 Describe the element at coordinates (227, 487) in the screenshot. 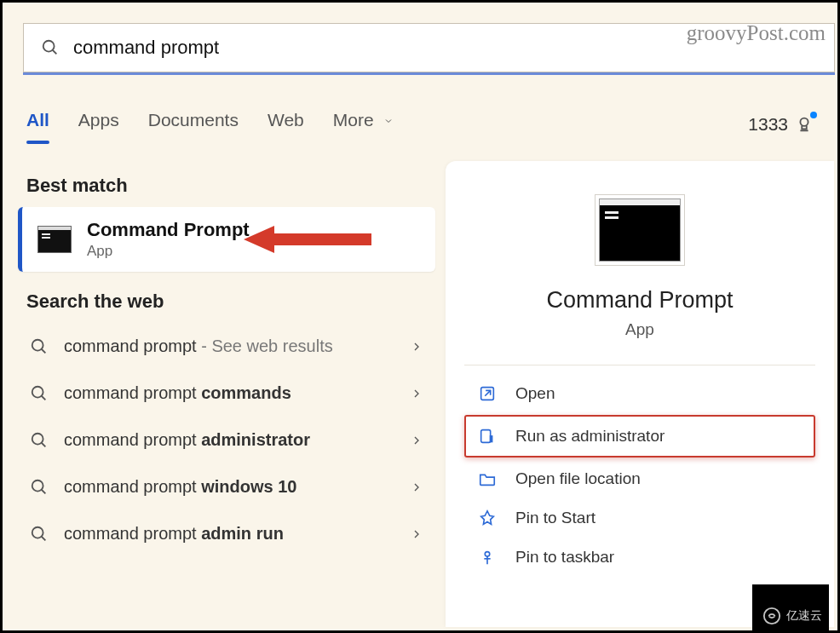

I see `web-result-item: command prompt windows 10` at that location.